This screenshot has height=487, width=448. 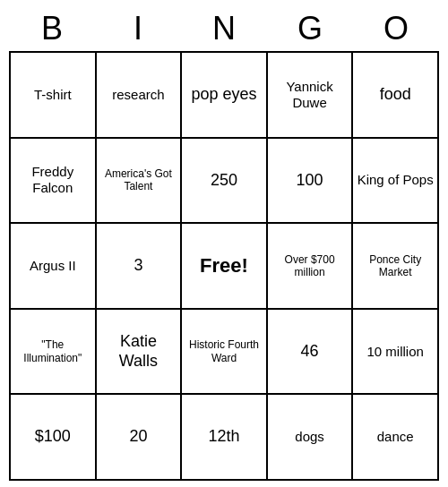 I want to click on header-letter-O: O, so click(x=396, y=29).